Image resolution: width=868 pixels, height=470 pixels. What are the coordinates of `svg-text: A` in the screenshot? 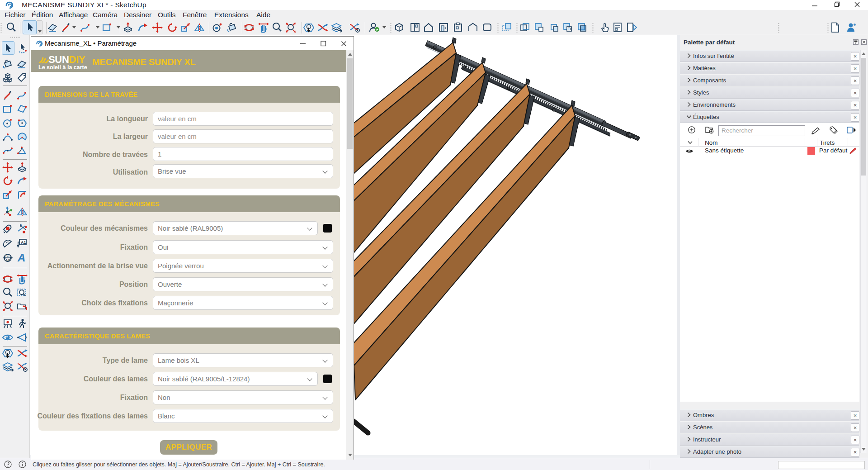 It's located at (21, 258).